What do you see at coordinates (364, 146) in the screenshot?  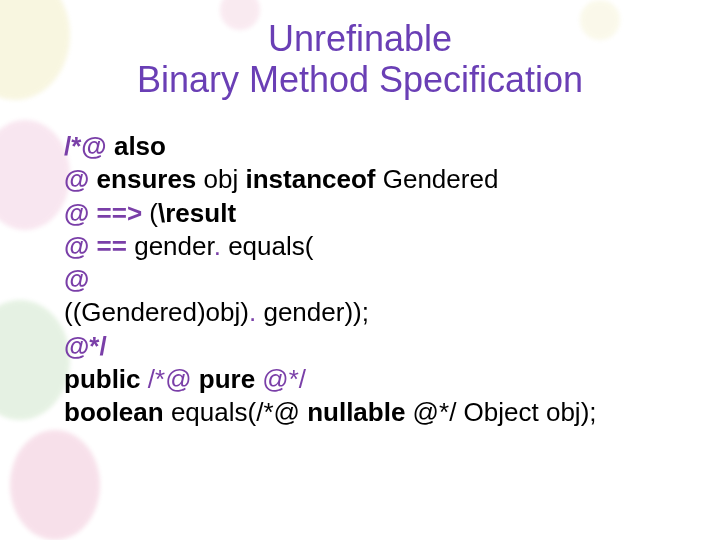 I see `code-line: /*@ also` at bounding box center [364, 146].